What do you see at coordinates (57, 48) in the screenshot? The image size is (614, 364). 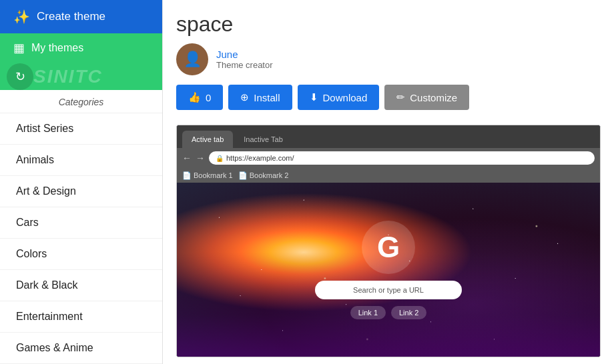 I see `my-themes-label: My themes` at bounding box center [57, 48].